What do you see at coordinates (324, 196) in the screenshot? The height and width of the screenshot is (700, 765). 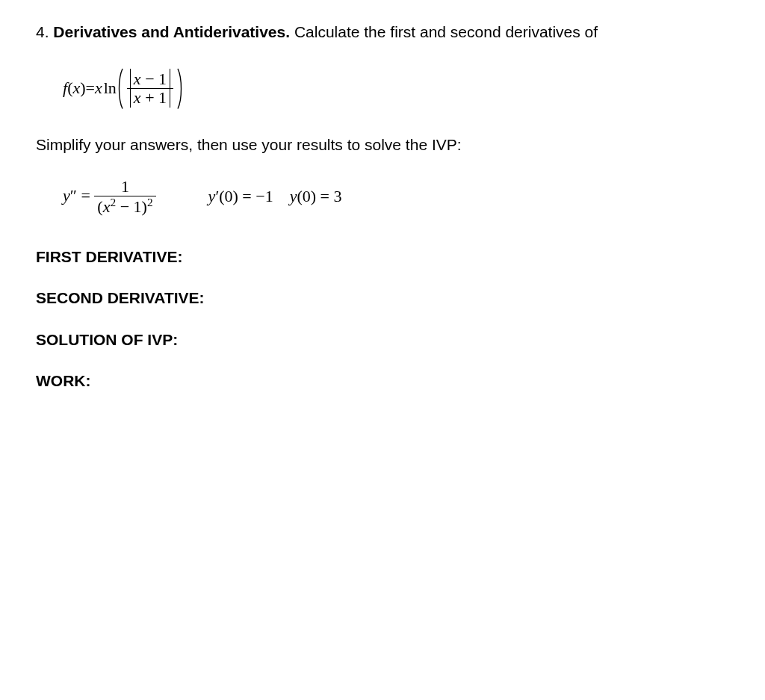 I see `ivp-cond2-eq: =` at bounding box center [324, 196].